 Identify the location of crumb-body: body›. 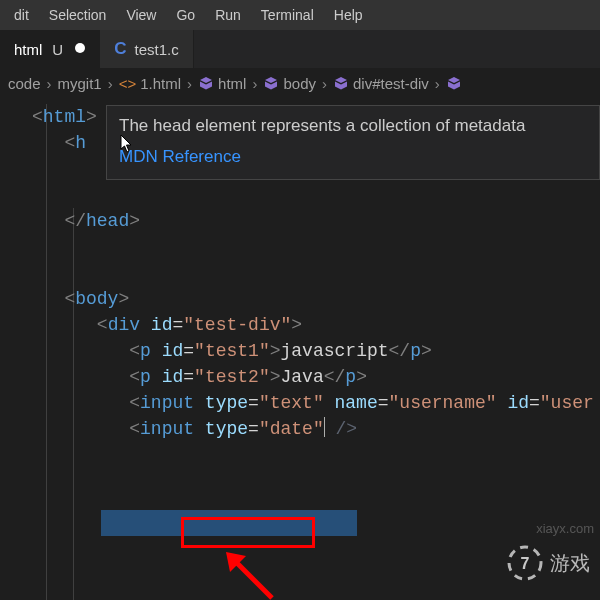
(298, 84).